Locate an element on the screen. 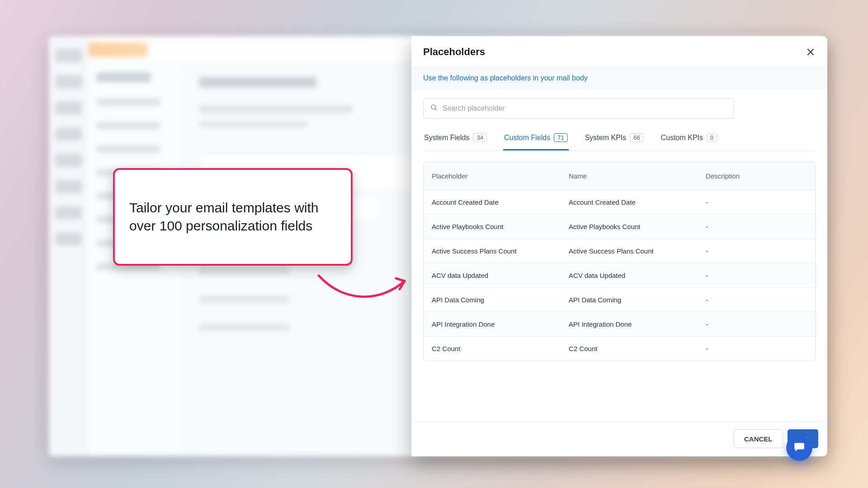  tab-system-fields: System Fields 34 is located at coordinates (456, 140).